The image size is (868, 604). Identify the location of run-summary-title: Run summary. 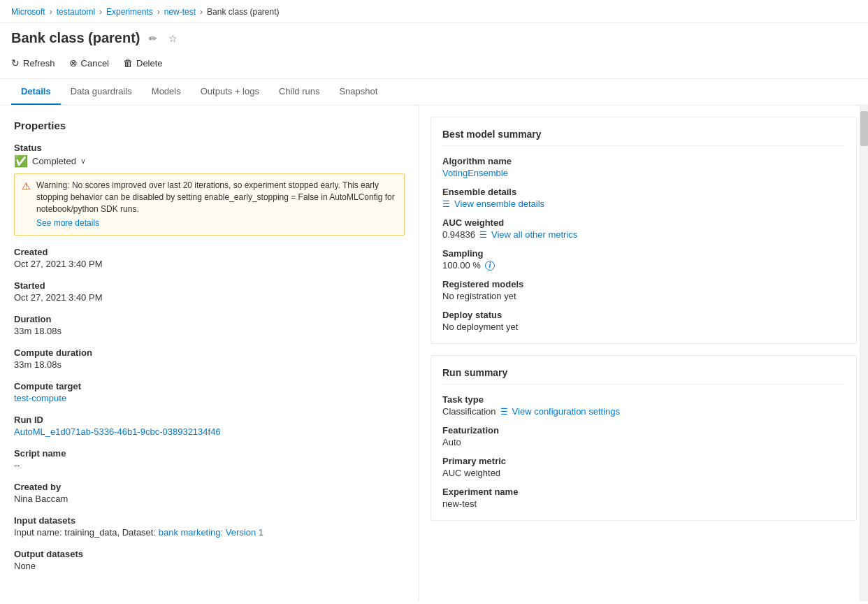
(644, 376).